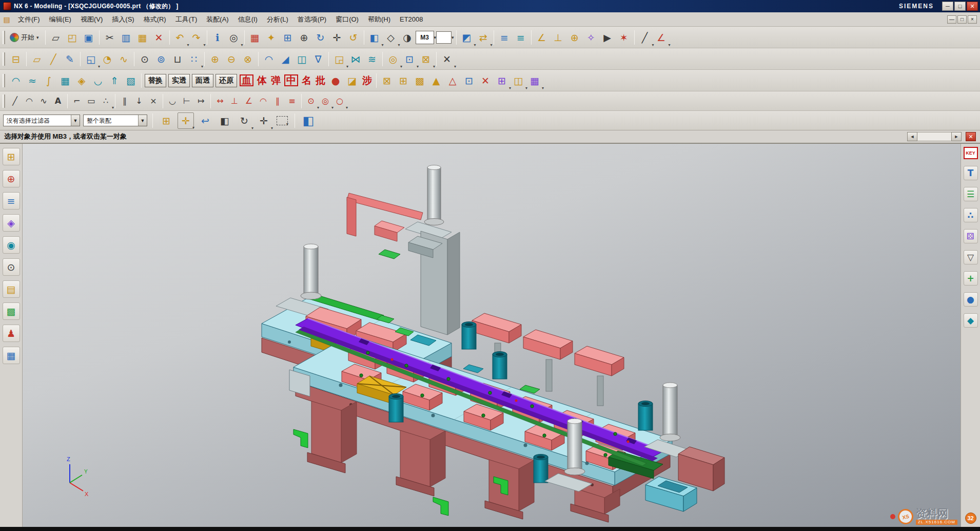 The width and height of the screenshot is (980, 531). I want to click on blank-style-box, so click(444, 37).